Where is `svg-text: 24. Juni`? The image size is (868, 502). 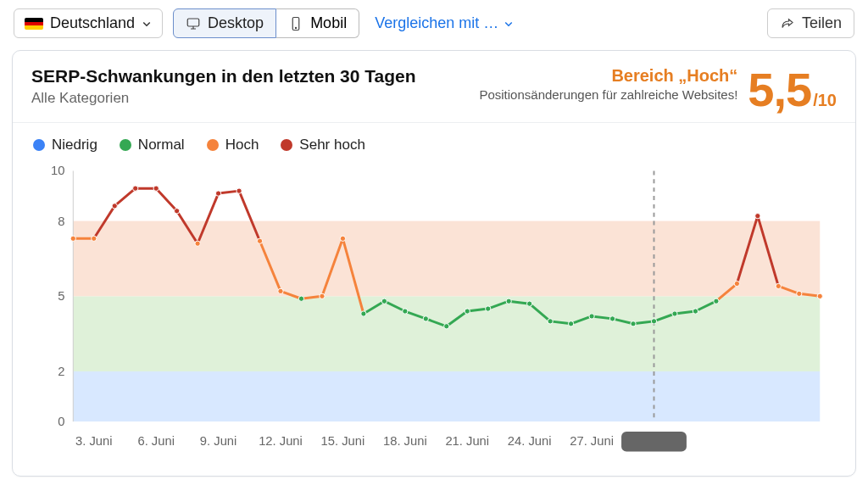 svg-text: 24. Juni is located at coordinates (530, 441).